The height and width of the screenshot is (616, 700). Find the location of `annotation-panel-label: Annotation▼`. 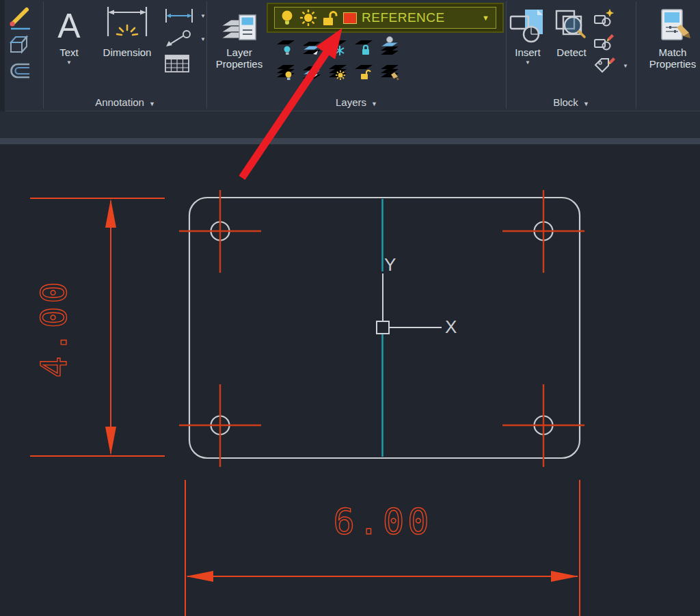

annotation-panel-label: Annotation▼ is located at coordinates (125, 103).